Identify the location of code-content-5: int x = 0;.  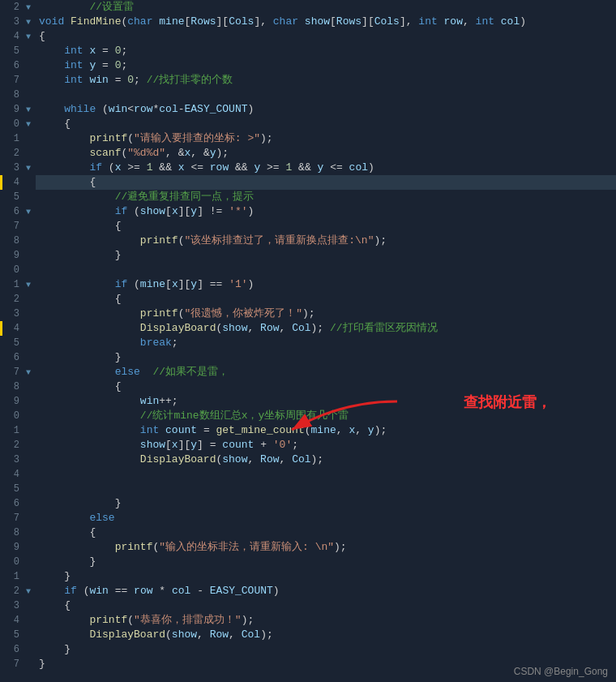
(326, 51).